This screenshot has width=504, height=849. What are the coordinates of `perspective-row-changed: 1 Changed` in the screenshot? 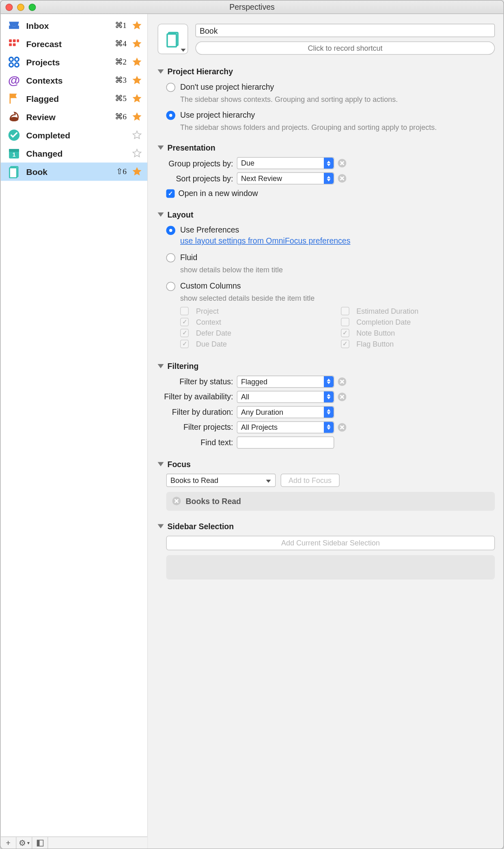 It's located at (74, 153).